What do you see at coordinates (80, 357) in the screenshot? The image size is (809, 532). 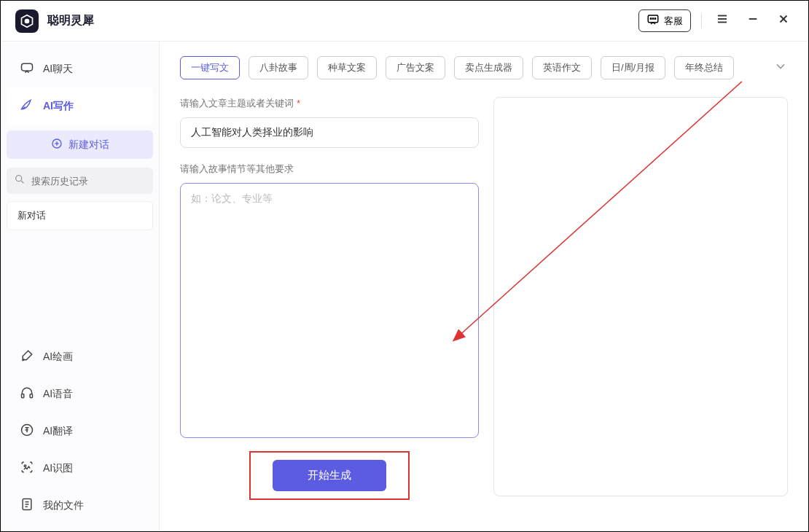 I see `sidebar-item-paint: AI绘画` at bounding box center [80, 357].